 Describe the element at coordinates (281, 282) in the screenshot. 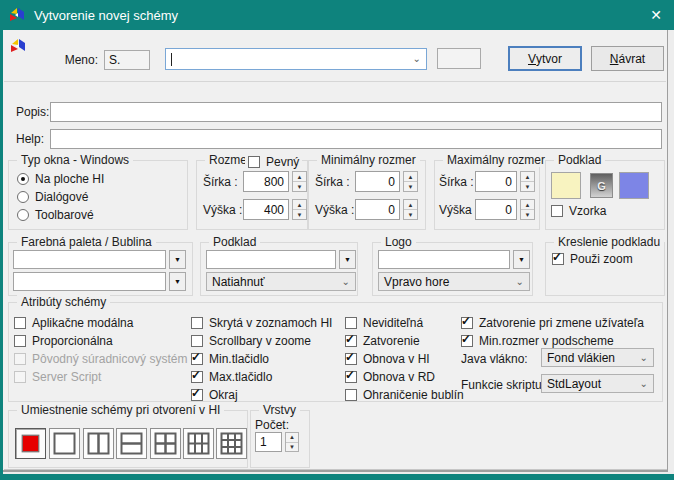

I see `background-mode-select: Natiahnuť ⌄` at that location.